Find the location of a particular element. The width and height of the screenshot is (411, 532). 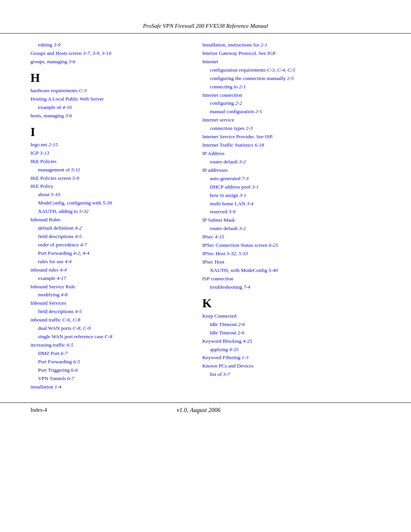

entry-igp-see: Interior Gateway Protocol. See IGP. is located at coordinates (292, 53).